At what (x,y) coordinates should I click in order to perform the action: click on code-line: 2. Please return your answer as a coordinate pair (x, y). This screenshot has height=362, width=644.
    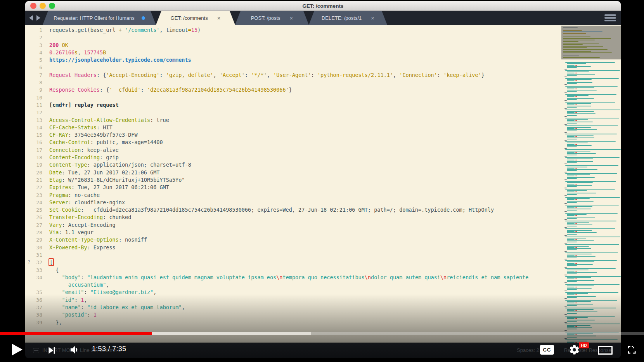
    Looking at the image, I should click on (293, 37).